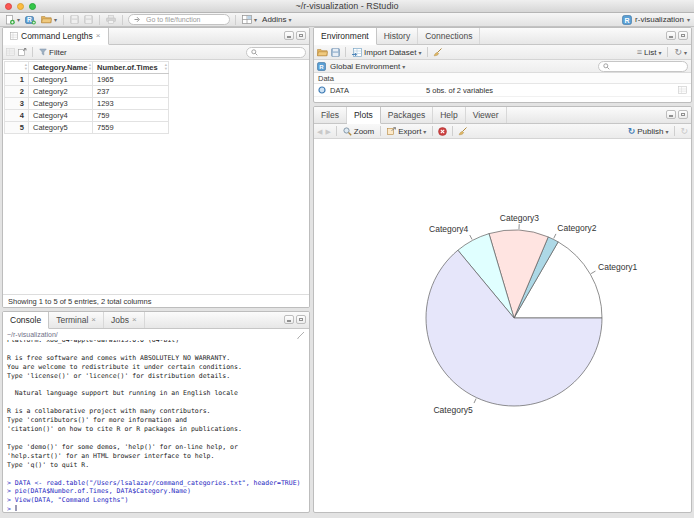 Image resolution: width=694 pixels, height=518 pixels. I want to click on new-project-button: R, so click(30, 20).